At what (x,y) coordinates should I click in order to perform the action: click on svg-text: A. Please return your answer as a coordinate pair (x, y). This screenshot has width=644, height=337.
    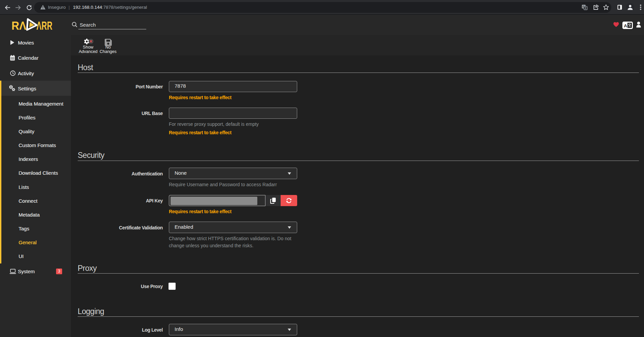
    Looking at the image, I should click on (625, 26).